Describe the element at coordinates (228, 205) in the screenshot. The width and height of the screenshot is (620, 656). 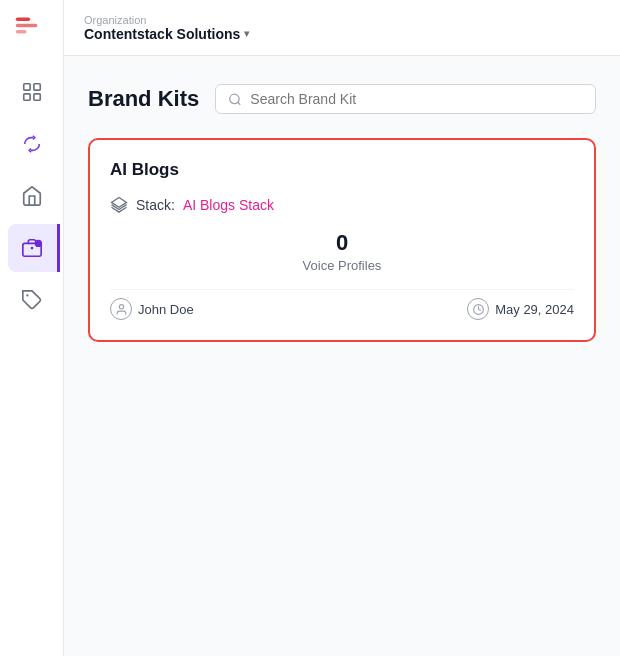
I see `stack-name: AI Blogs Stack` at that location.